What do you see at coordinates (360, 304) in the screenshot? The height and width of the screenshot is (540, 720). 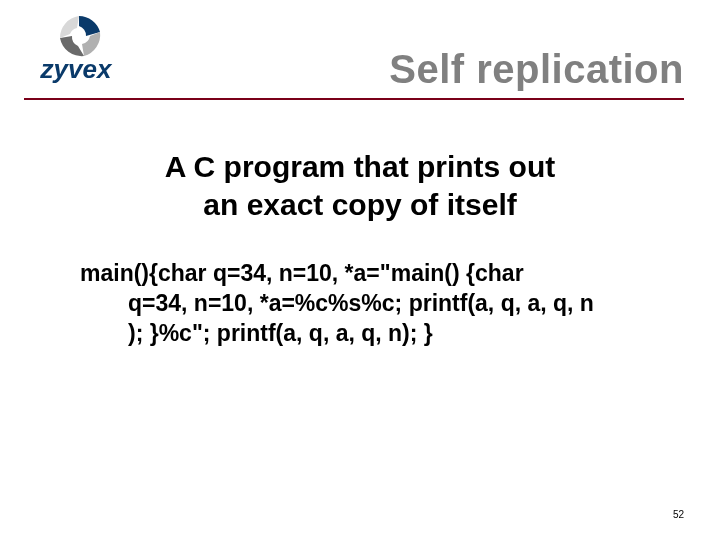 I see `code-block: main(){char q=34, n=10, *a="main() {char…` at bounding box center [360, 304].